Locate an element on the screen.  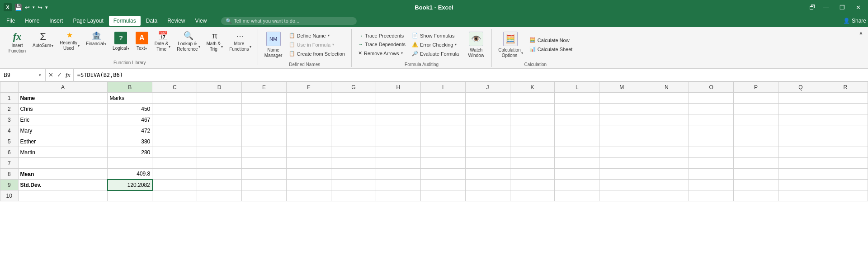
cell-G6 is located at coordinates (354, 152).